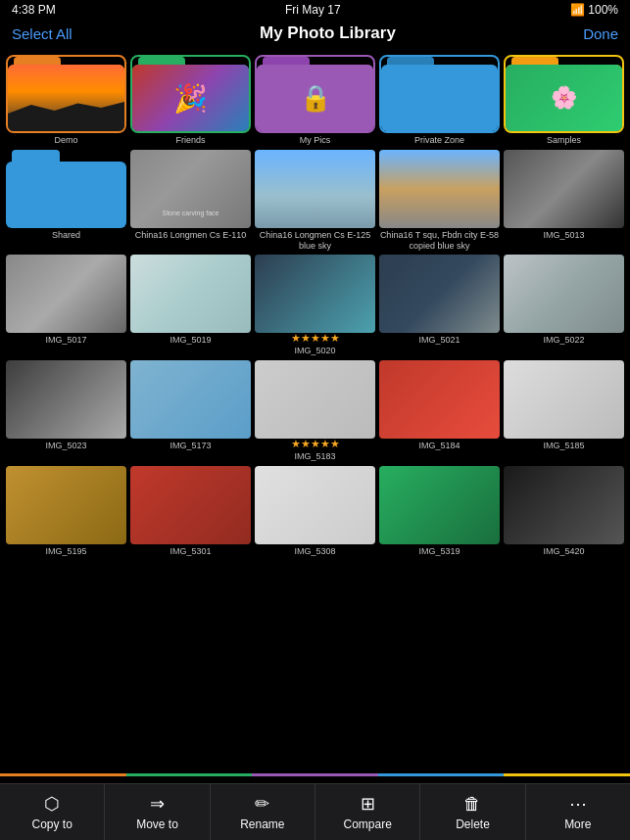 The width and height of the screenshot is (630, 840). I want to click on photo-img5013-label: IMG_5013, so click(563, 235).